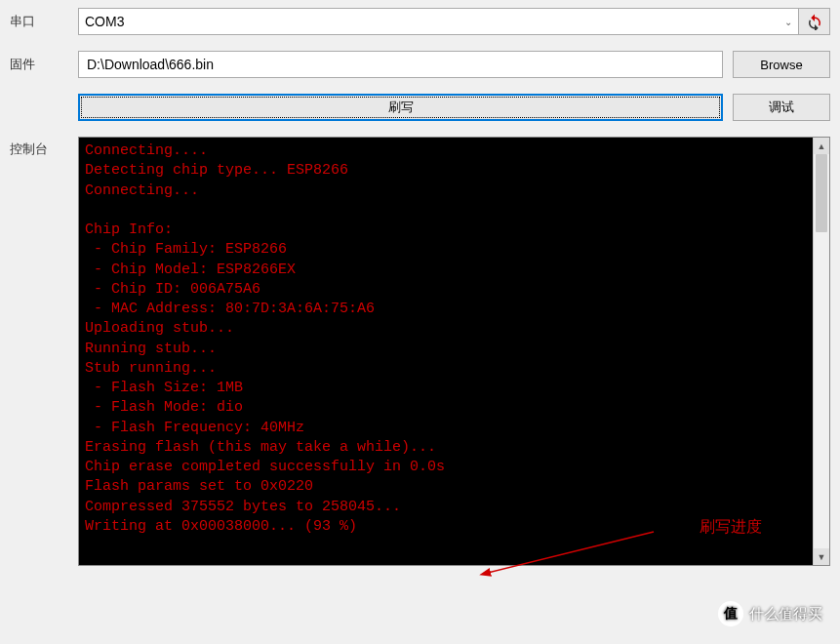 The image size is (840, 644). I want to click on scroll-thumb, so click(821, 193).